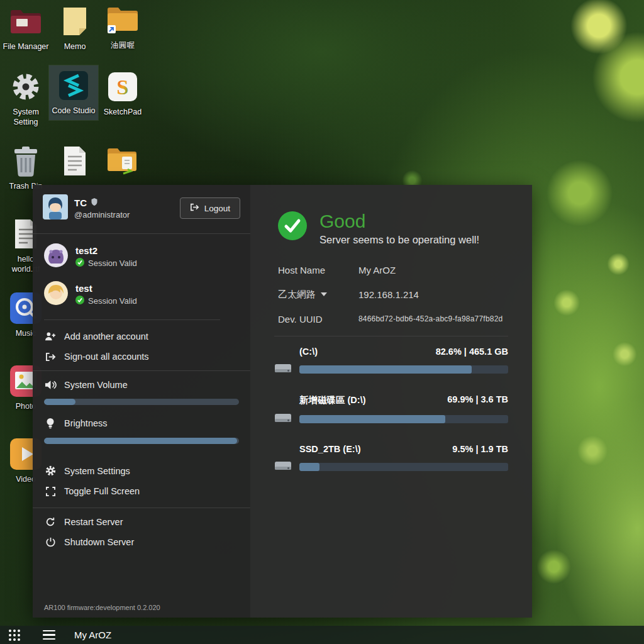 The image size is (644, 644). Describe the element at coordinates (97, 471) in the screenshot. I see `system-settings-label: System Settings` at that location.